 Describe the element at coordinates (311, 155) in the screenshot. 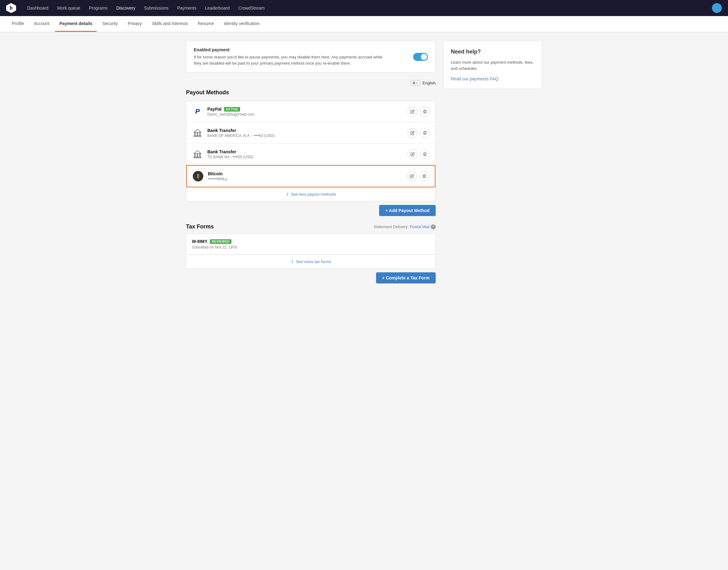

I see `payout-item-bank2: Bank Transfer TD BANK NA - ••••56 (USD)` at that location.